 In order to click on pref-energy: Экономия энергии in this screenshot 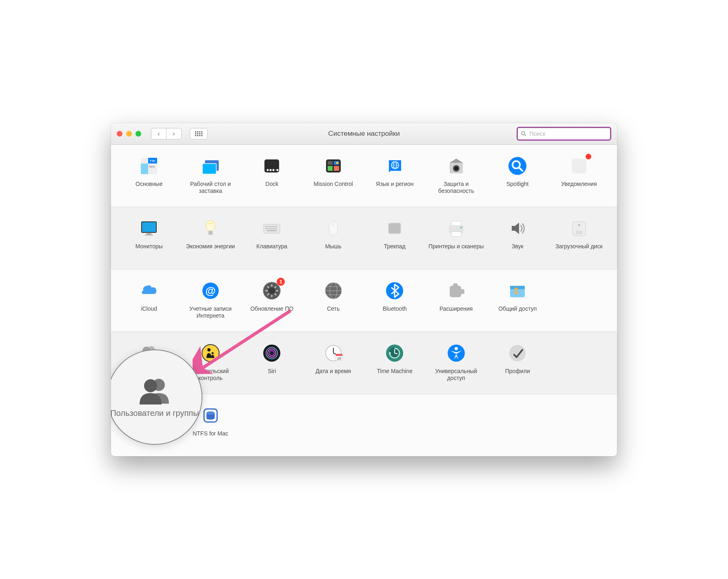, I will do `click(211, 239)`.